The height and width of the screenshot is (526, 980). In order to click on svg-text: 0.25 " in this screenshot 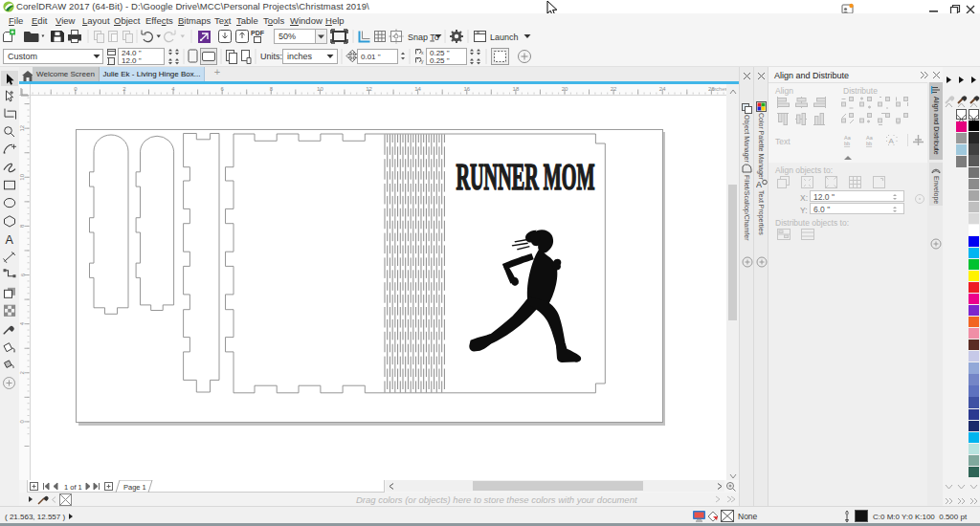, I will do `click(440, 61)`.